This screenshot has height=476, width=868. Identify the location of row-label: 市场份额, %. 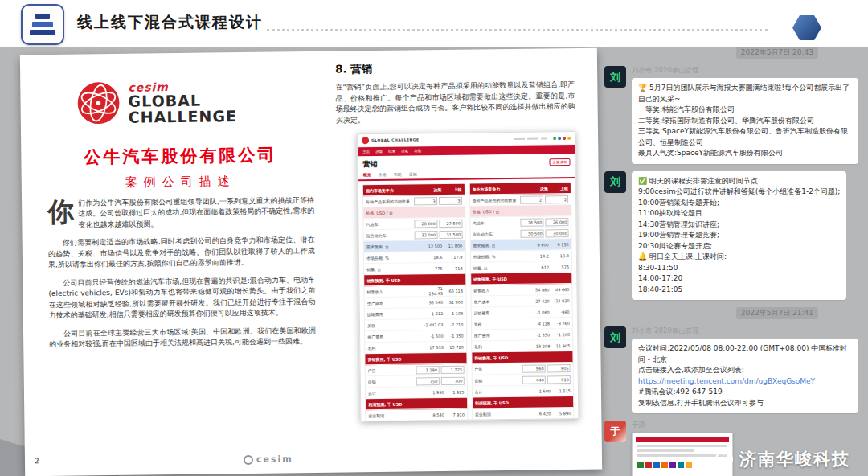
(501, 256).